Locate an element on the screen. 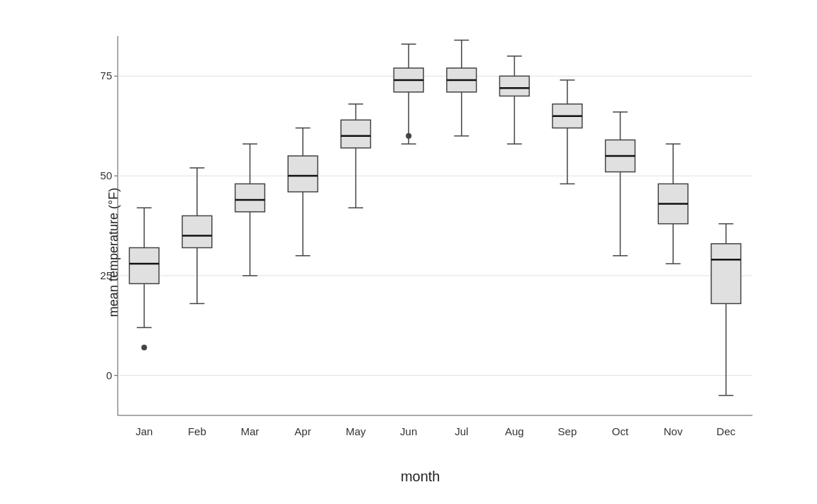  x-axis-label: month is located at coordinates (421, 476).